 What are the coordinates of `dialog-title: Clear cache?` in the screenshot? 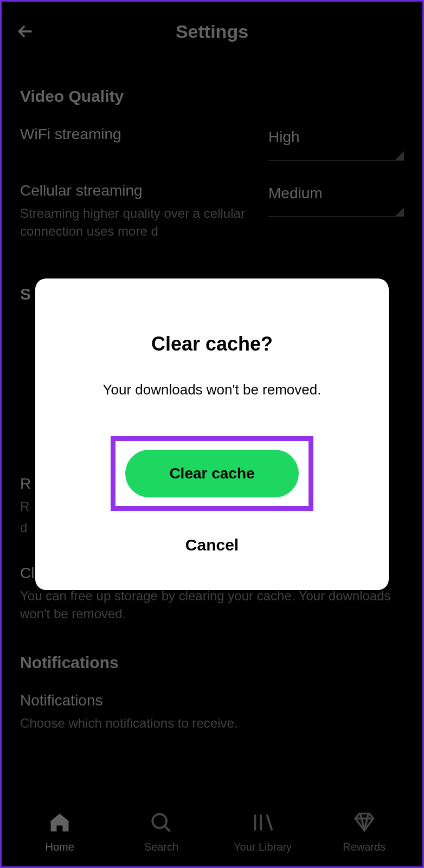 It's located at (212, 344).